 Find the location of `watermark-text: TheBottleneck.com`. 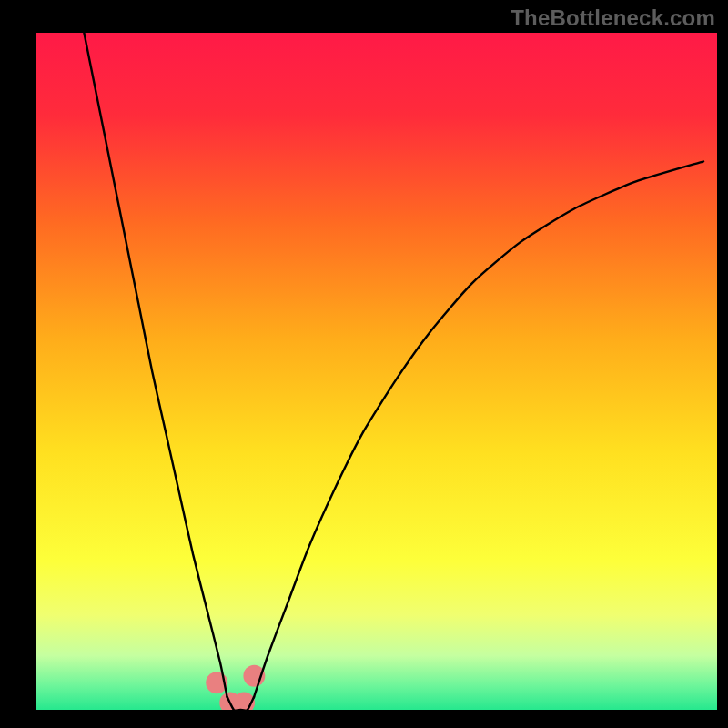

watermark-text: TheBottleneck.com is located at coordinates (613, 18).